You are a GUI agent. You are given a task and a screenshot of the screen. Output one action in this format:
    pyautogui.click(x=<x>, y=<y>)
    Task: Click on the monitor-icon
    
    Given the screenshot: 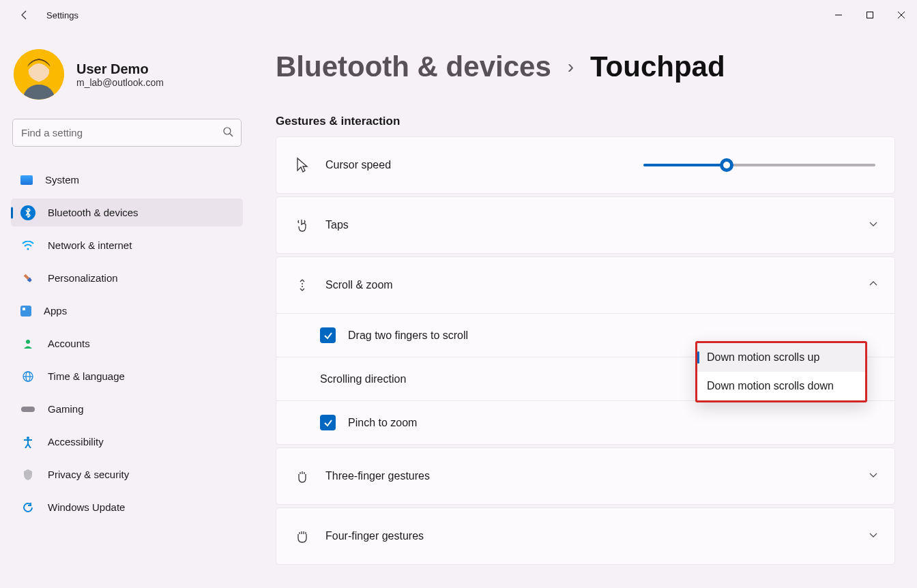 What is the action you would take?
    pyautogui.click(x=27, y=180)
    